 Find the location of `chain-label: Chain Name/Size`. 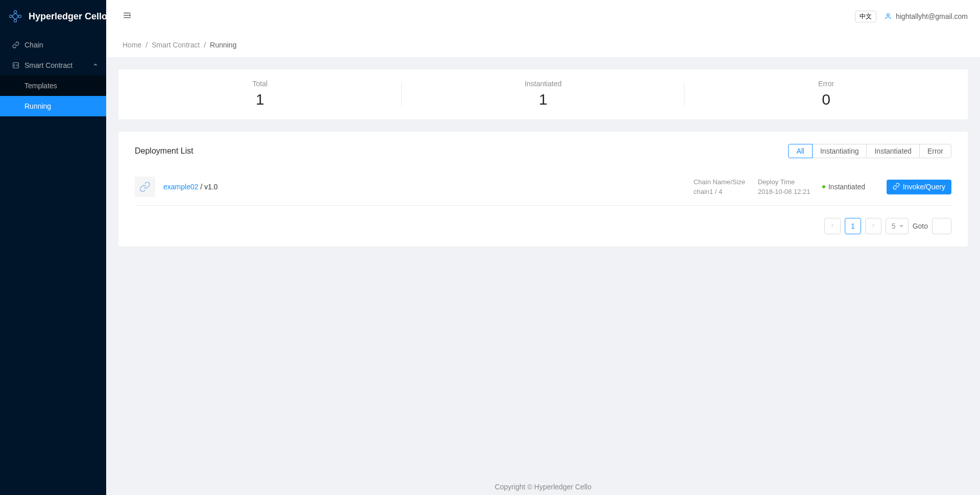

chain-label: Chain Name/Size is located at coordinates (722, 182).